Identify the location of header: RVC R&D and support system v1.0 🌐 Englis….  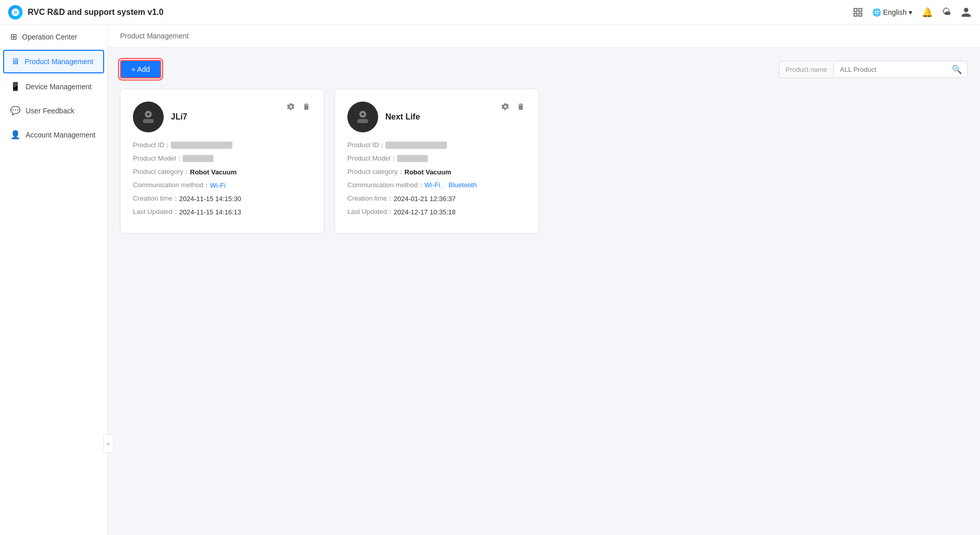
(490, 12).